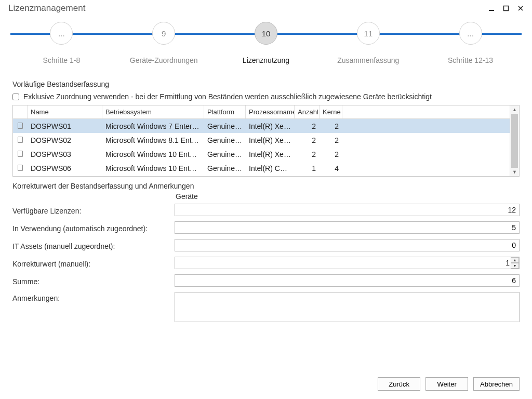 This screenshot has width=532, height=399. What do you see at coordinates (266, 97) in the screenshot?
I see `exclusive-assignment-row: Exklusive Zuordnung verwenden - bei der …` at bounding box center [266, 97].